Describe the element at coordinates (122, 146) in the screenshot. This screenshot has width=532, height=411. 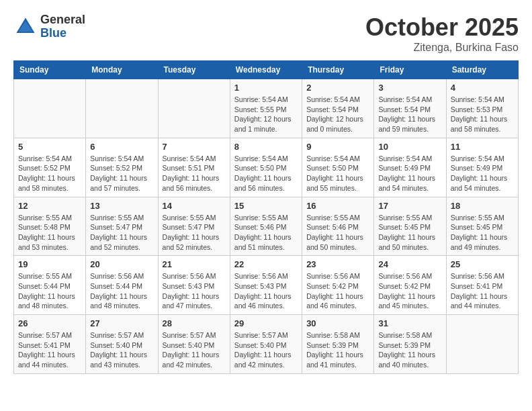
I see `day-number: 6` at that location.